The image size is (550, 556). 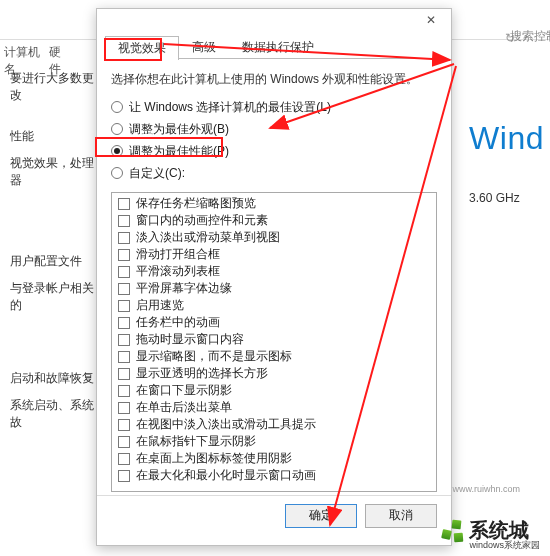 What do you see at coordinates (178, 254) in the screenshot?
I see `visual-effect-option-label: 滑动打开组合框` at bounding box center [178, 254].